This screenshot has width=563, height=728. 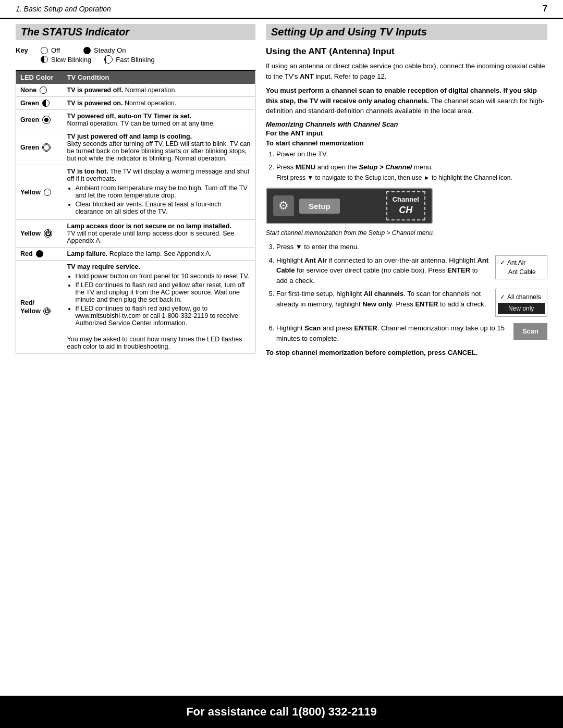 What do you see at coordinates (136, 32) in the screenshot?
I see `left-section-title: The STATUS Indicator` at bounding box center [136, 32].